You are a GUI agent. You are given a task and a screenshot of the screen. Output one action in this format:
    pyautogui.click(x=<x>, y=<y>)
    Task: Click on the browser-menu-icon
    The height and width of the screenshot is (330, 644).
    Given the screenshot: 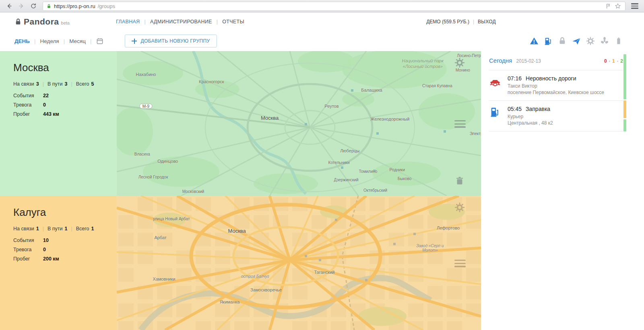 What is the action you would take?
    pyautogui.click(x=635, y=6)
    